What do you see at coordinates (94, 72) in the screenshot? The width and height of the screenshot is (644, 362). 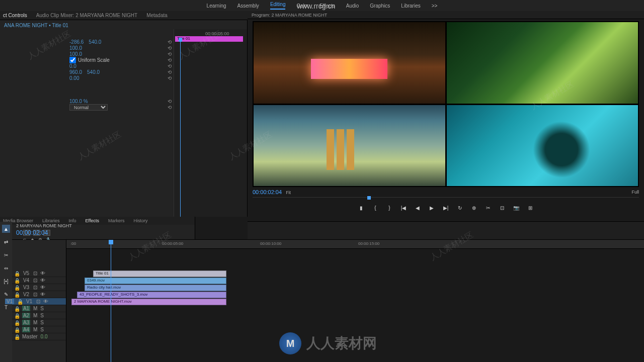 I see `ec-anchor-y: 540.0` at bounding box center [94, 72].